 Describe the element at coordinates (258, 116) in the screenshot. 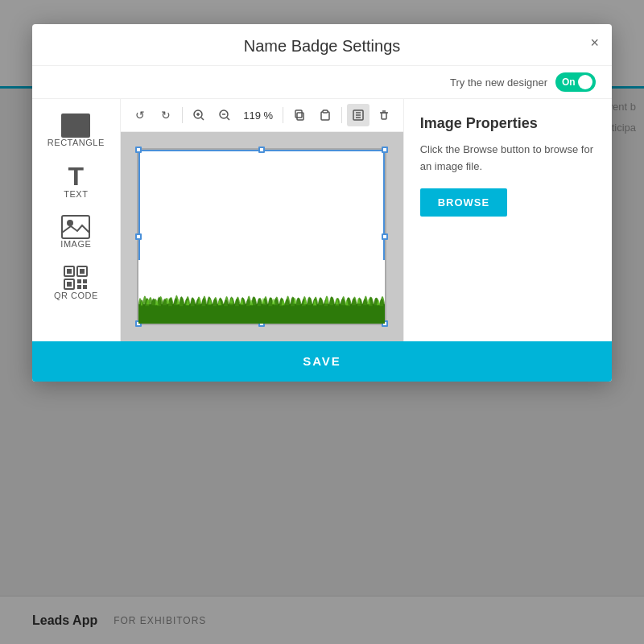

I see `zoom-level: 119 %` at that location.